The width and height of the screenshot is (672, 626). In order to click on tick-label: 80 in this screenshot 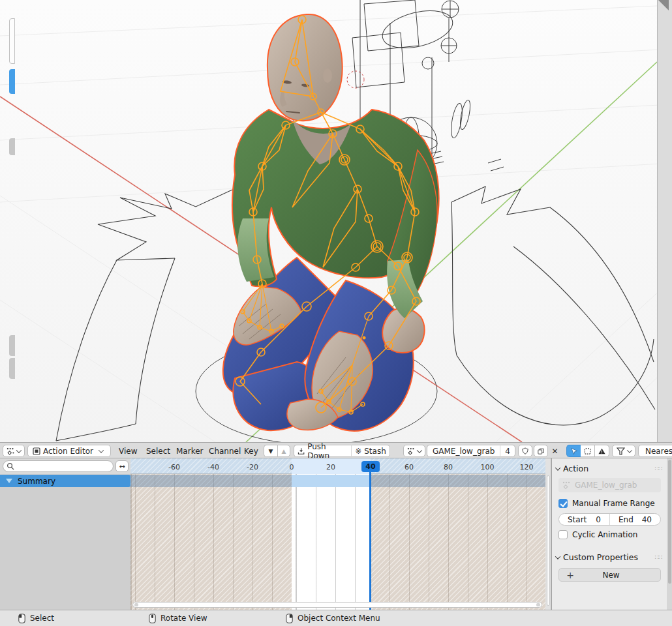, I will do `click(448, 467)`.